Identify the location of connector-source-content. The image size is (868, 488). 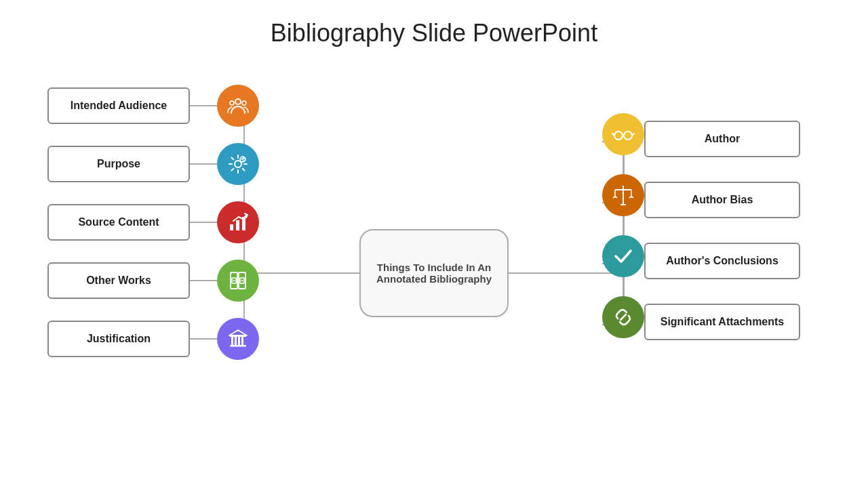
(203, 222).